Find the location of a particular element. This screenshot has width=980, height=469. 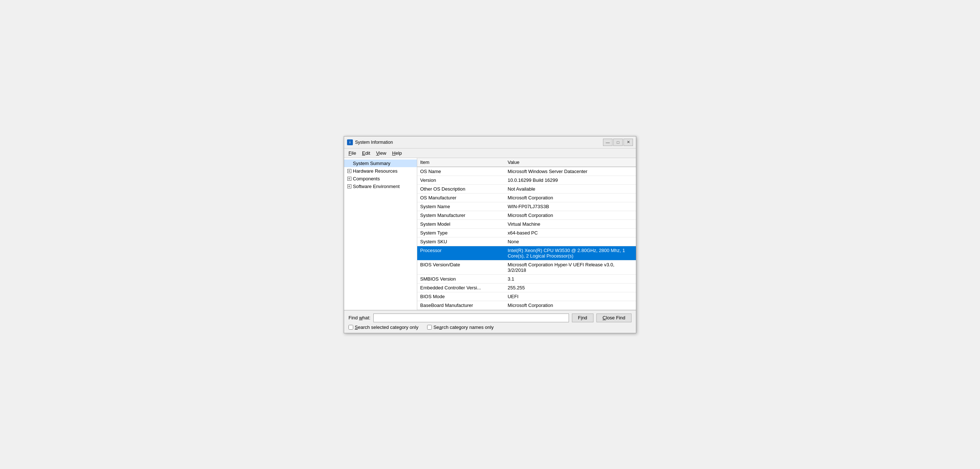

window-title: System Information is located at coordinates (479, 142).